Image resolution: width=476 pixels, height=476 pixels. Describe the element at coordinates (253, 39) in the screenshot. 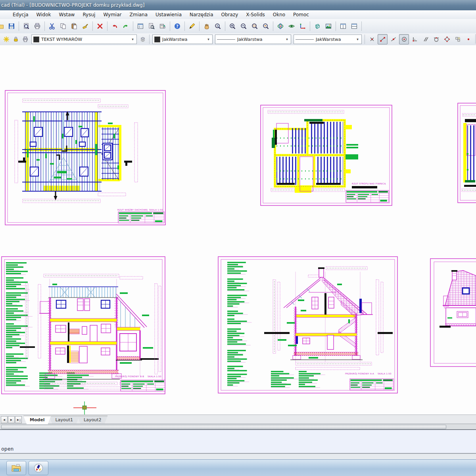

I see `linetype-dropdown: JakWarstwa ▾` at that location.